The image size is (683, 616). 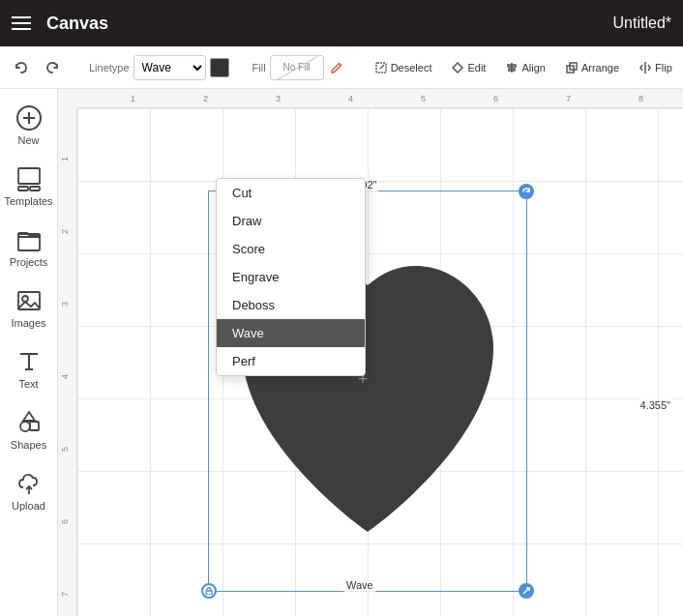 I want to click on edit-button: Edit, so click(x=468, y=68).